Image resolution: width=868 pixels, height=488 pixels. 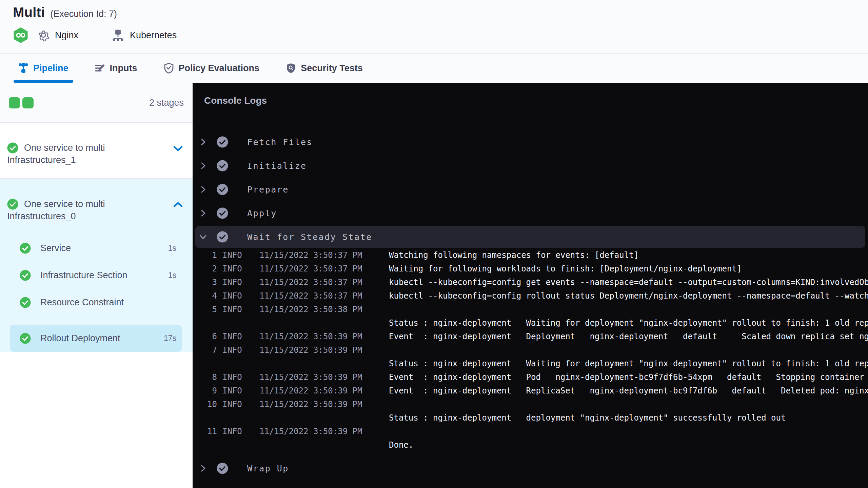 What do you see at coordinates (205, 377) in the screenshot?
I see `log-line-number: 8` at bounding box center [205, 377].